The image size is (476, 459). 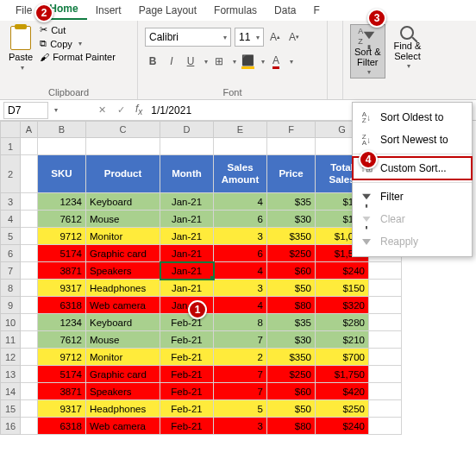 I want to click on increase-font-button: A▴, so click(x=275, y=37).